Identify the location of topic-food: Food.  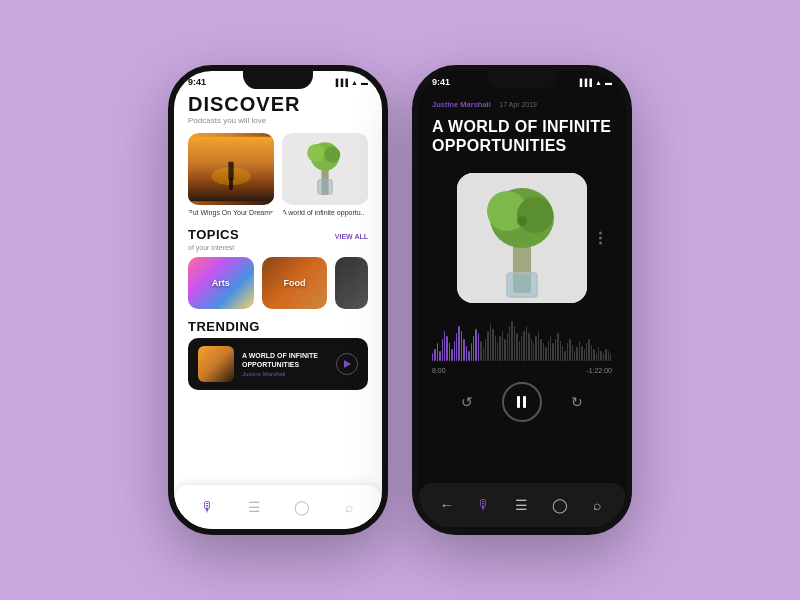
(295, 283).